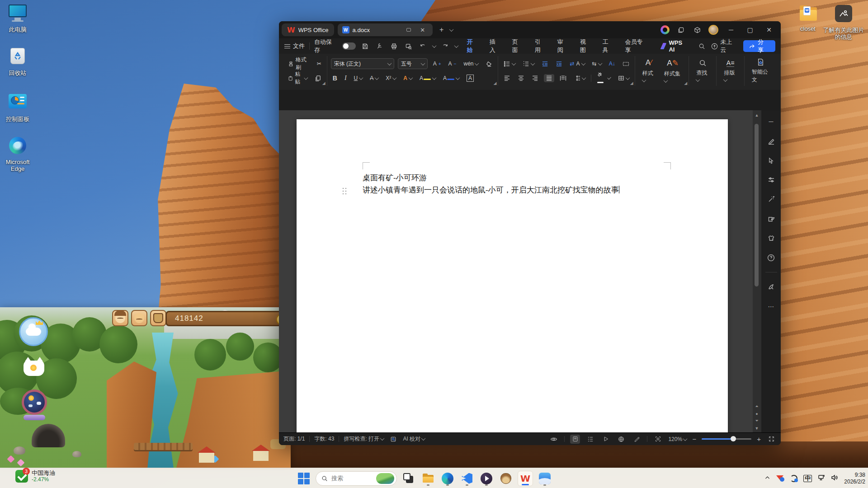 This screenshot has width=868, height=488. Describe the element at coordinates (363, 439) in the screenshot. I see `spellcheck-status: 拼写检查: 打开` at that location.